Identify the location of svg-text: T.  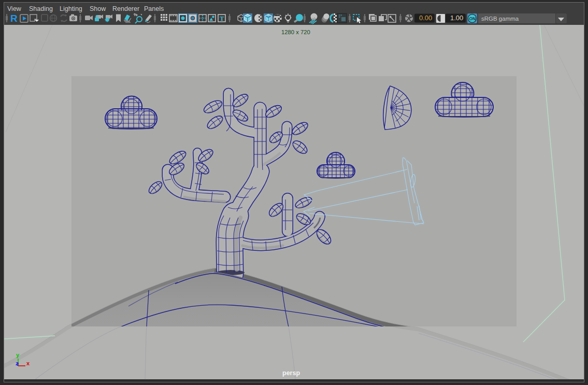
(222, 19).